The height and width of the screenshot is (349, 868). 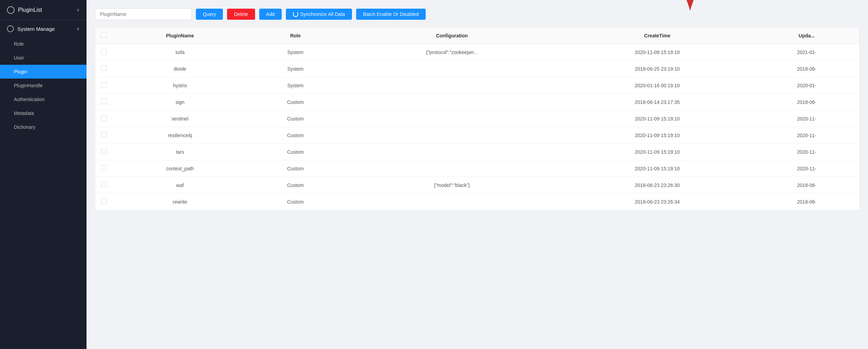 What do you see at coordinates (43, 10) in the screenshot?
I see `sidebar-logo: PluginList ∨` at bounding box center [43, 10].